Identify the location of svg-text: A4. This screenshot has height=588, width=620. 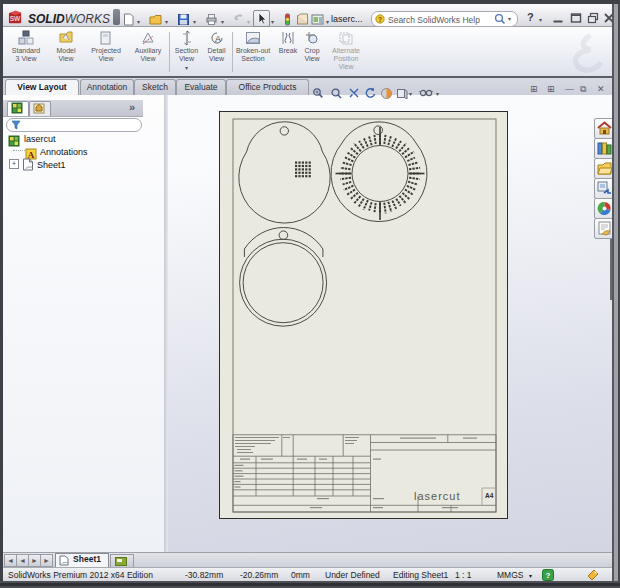
(490, 496).